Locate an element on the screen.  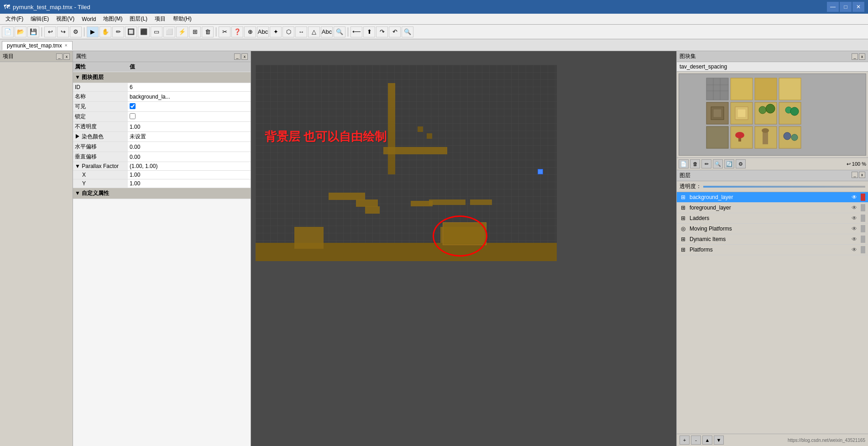
properties-float-btn: _ is located at coordinates (237, 57).